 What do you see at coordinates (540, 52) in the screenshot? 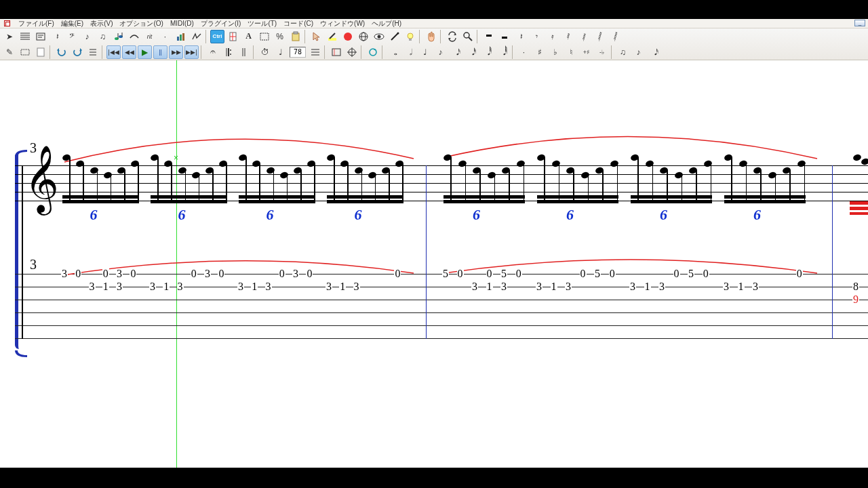
I see `sharp-icon: ♯` at bounding box center [540, 52].